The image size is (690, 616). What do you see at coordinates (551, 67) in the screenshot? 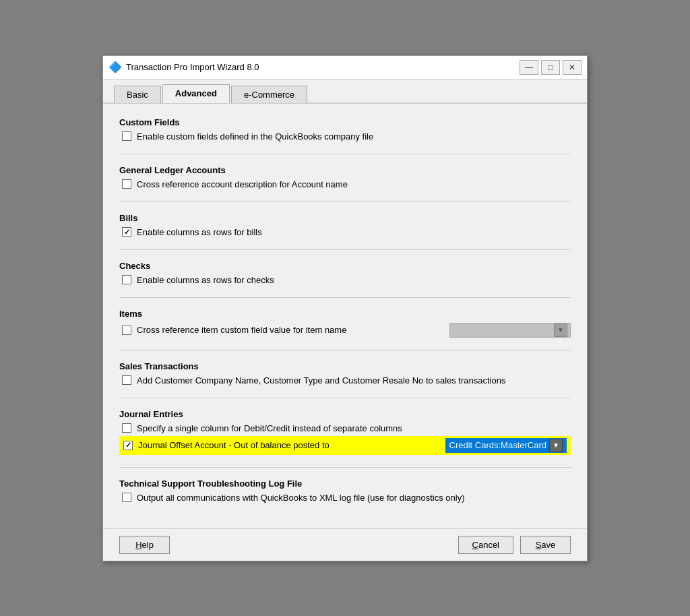
I see `maximize-button: □` at bounding box center [551, 67].